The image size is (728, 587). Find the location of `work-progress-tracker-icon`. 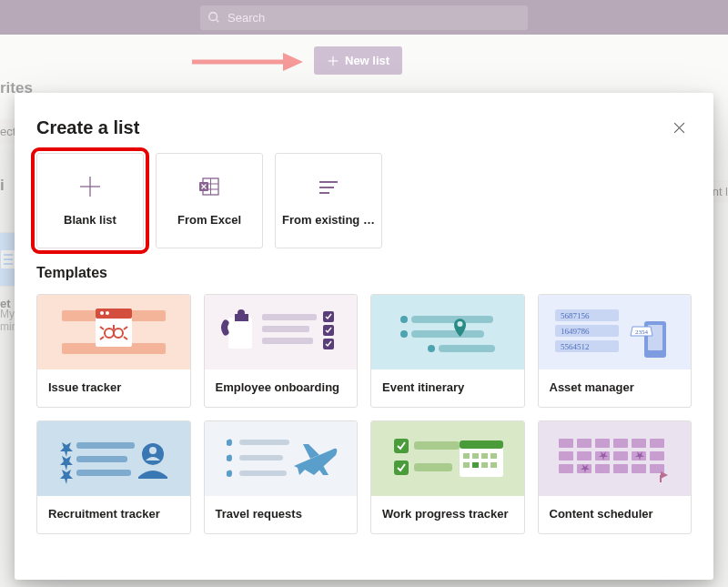

work-progress-tracker-icon is located at coordinates (448, 459).